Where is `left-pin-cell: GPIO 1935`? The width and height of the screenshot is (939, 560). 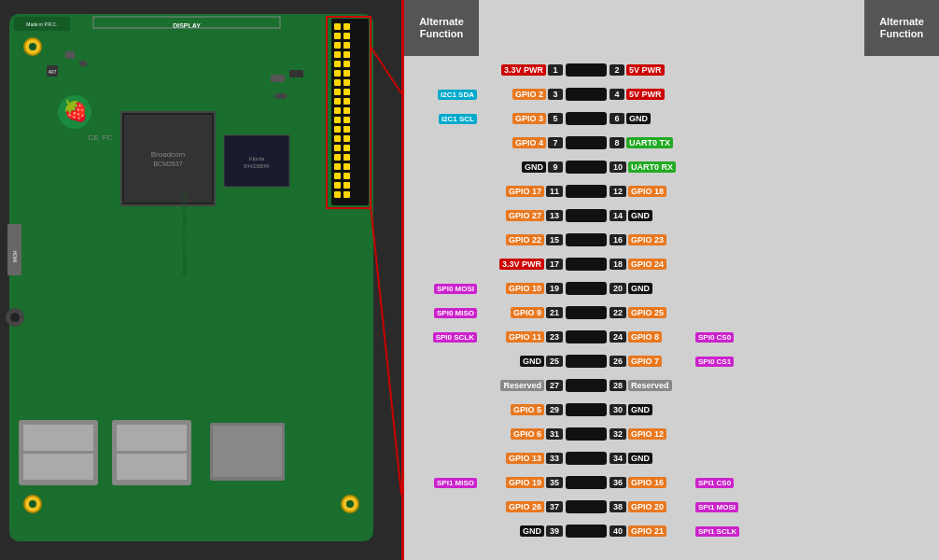 left-pin-cell: GPIO 1935 is located at coordinates (521, 483).